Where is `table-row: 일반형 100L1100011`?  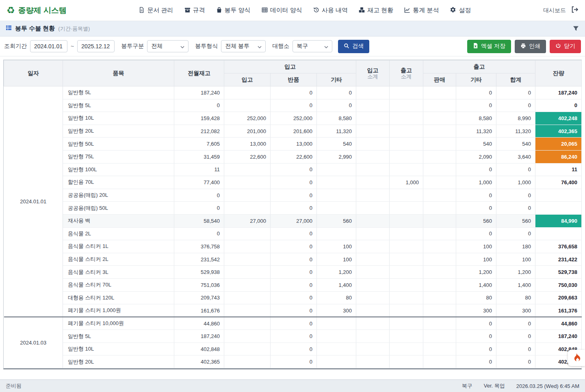 table-row: 일반형 100L1100011 is located at coordinates (293, 170).